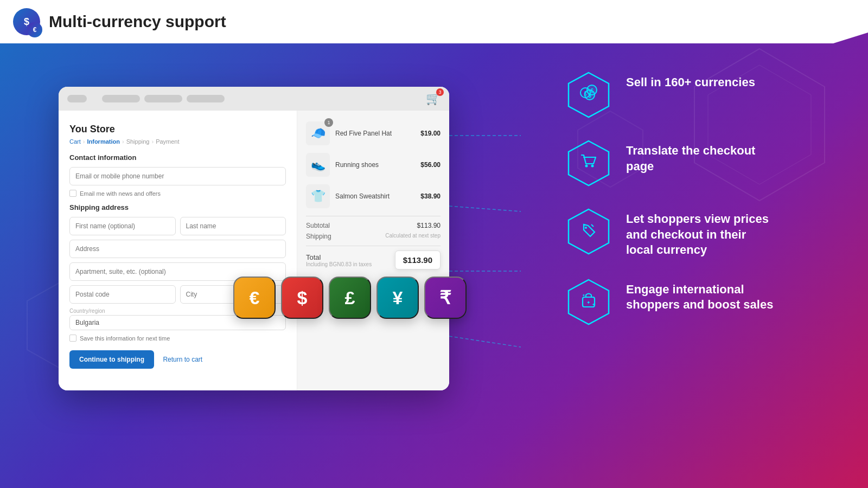 The height and width of the screenshot is (488, 868). What do you see at coordinates (318, 226) in the screenshot?
I see `subtotal-label: Subtotal` at bounding box center [318, 226].